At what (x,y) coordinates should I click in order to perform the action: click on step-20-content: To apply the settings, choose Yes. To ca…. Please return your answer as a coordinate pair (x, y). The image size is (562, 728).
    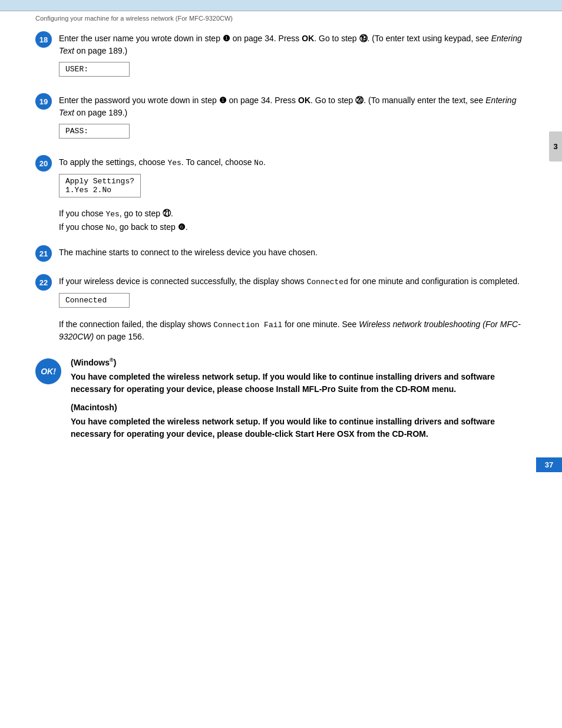
    Looking at the image, I should click on (293, 195).